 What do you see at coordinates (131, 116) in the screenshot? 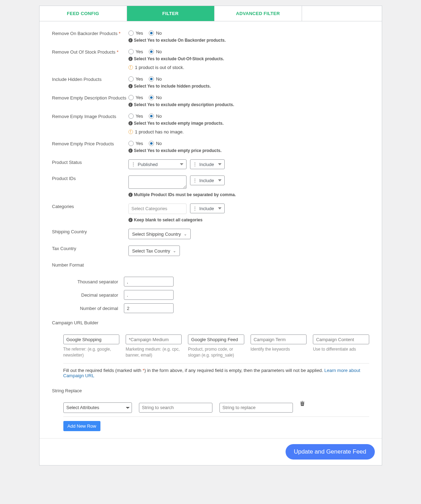
I see `radio-img-yes` at bounding box center [131, 116].